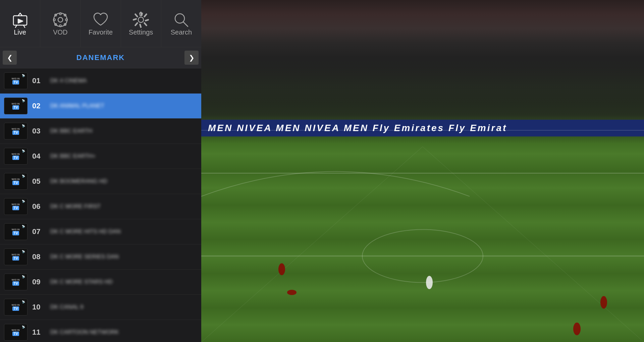 This screenshot has height=342, width=644. I want to click on channel-item: WEIN TV 📡 07 DK C MORE HITS HD DAN, so click(101, 232).